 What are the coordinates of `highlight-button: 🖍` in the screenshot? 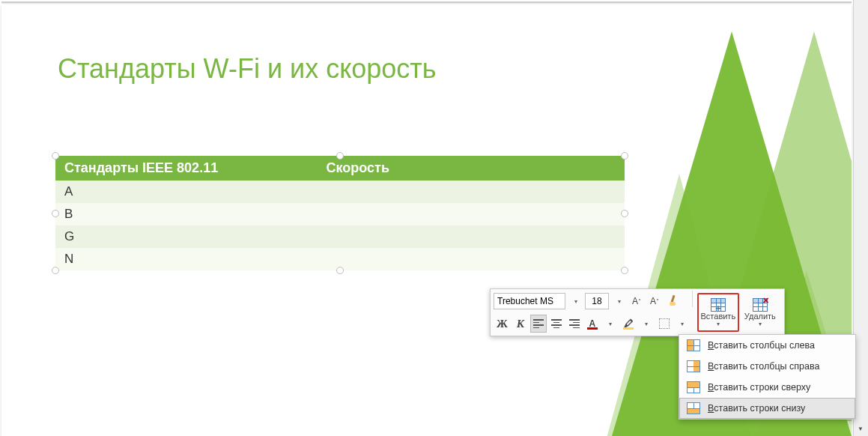 It's located at (628, 324).